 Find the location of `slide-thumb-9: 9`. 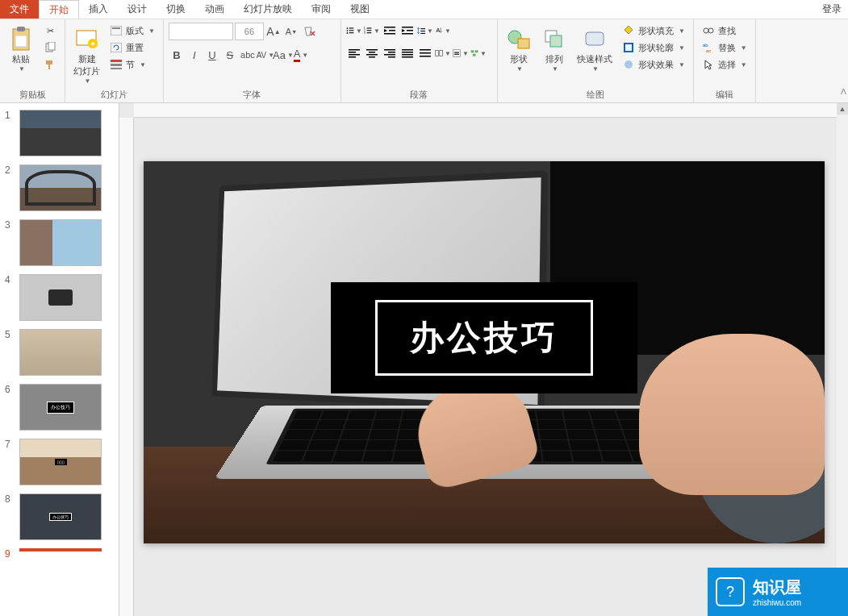

slide-thumb-9: 9 is located at coordinates (60, 556).